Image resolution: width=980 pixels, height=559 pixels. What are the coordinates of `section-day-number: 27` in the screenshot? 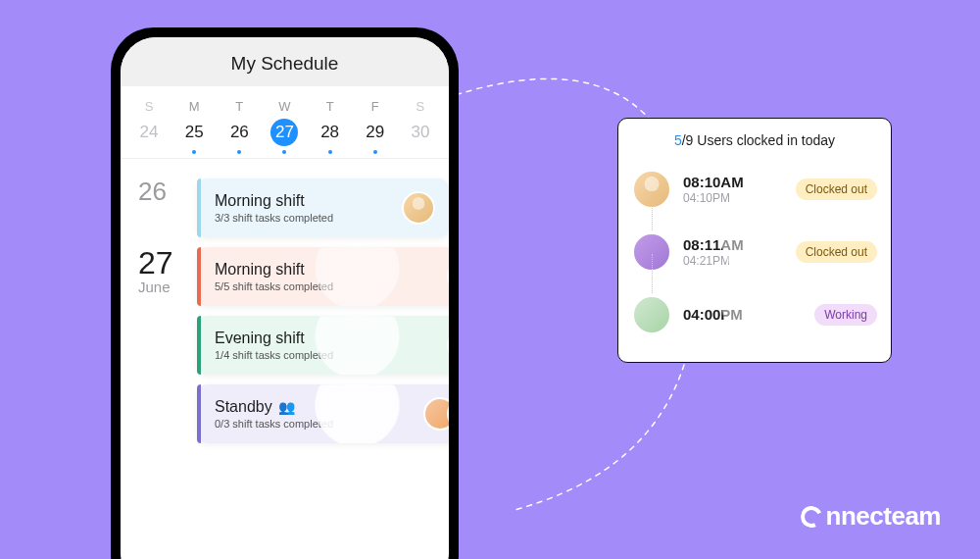 It's located at (168, 263).